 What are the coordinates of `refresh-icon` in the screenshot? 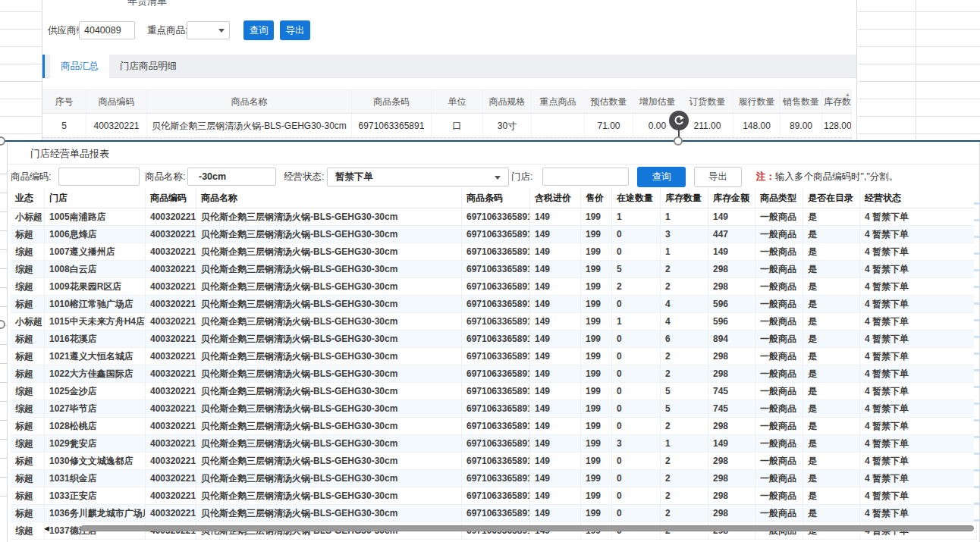 It's located at (679, 121).